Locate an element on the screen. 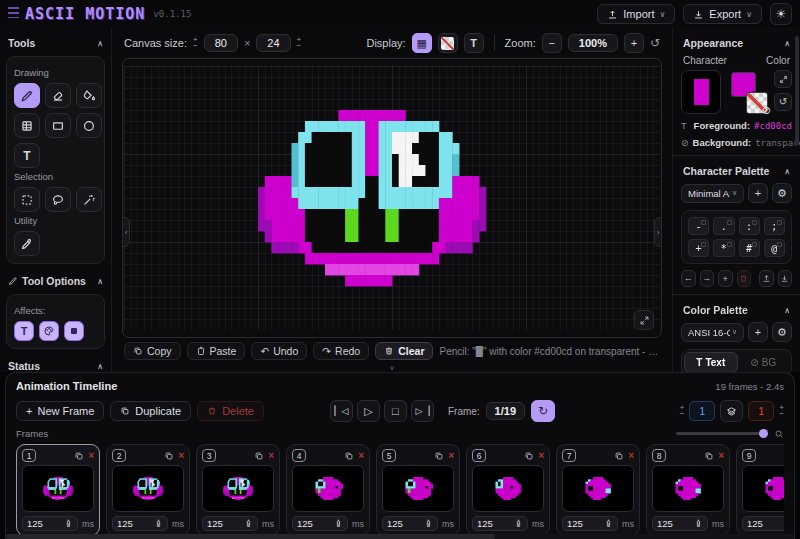 This screenshot has height=539, width=800. new-frame-button: + New Frame is located at coordinates (60, 411).